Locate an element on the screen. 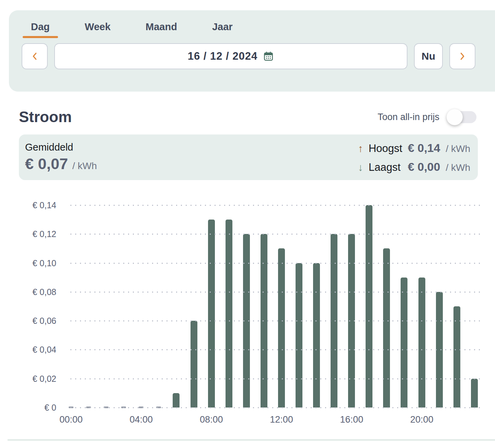 This screenshot has height=448, width=495. page-title: Stroom is located at coordinates (45, 117).